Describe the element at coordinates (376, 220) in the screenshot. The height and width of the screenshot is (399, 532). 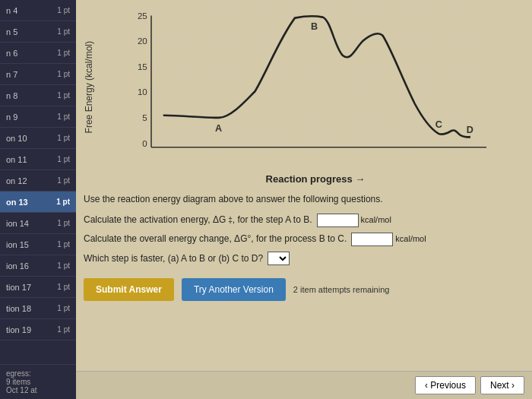
I see `q1-units: kcal/mol` at that location.